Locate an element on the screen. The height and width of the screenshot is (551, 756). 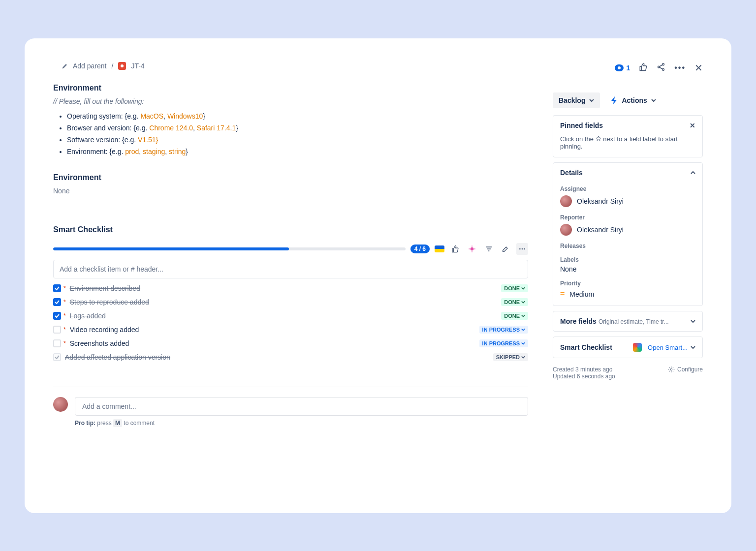
checklist-item: *Logs addedDONE is located at coordinates (290, 316).